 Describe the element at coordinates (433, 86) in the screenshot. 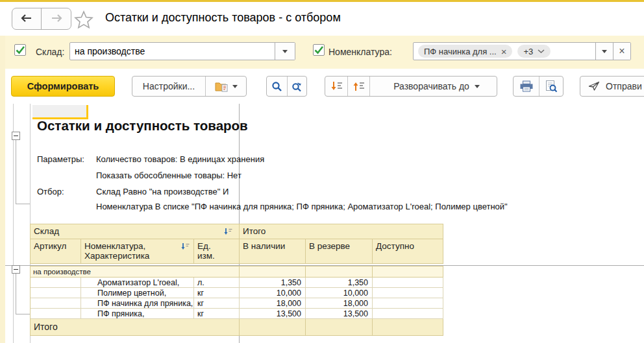

I see `expand-to-button: Разворачивать до` at that location.